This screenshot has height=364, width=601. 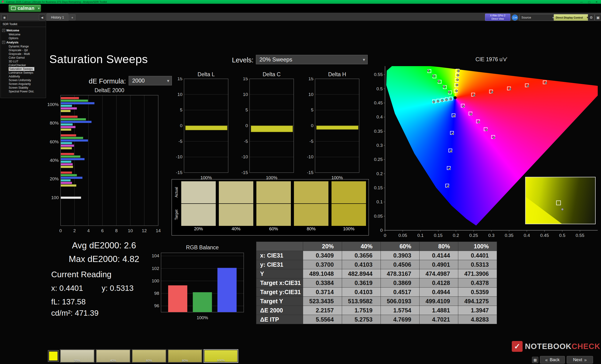 What do you see at coordinates (591, 18) in the screenshot?
I see `gear-icon: ⚙` at bounding box center [591, 18].